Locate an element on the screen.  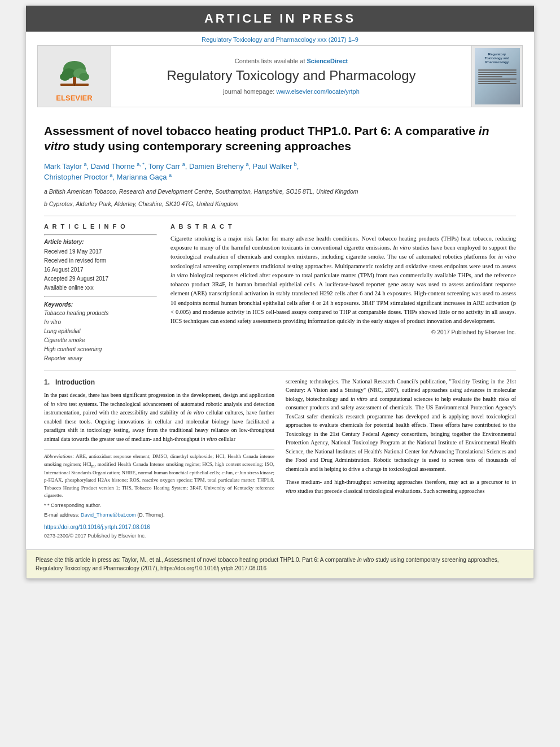
info-divider is located at coordinates (100, 235).